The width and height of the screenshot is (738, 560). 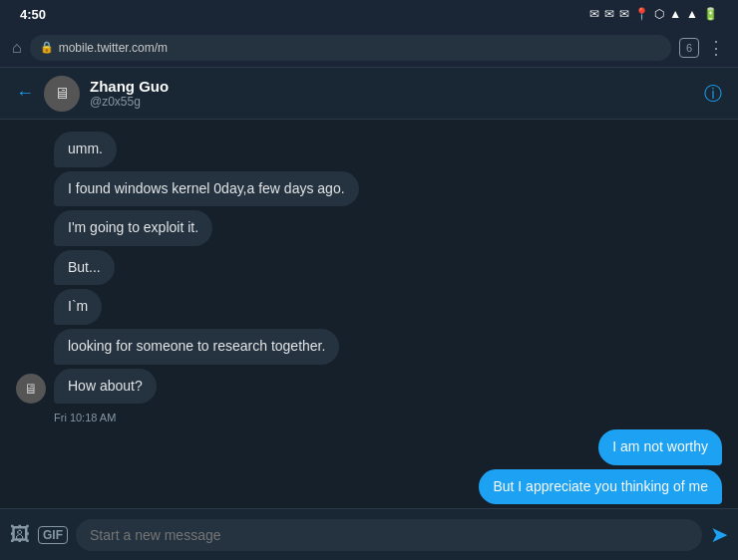 I want to click on back-button: ←, so click(x=25, y=94).